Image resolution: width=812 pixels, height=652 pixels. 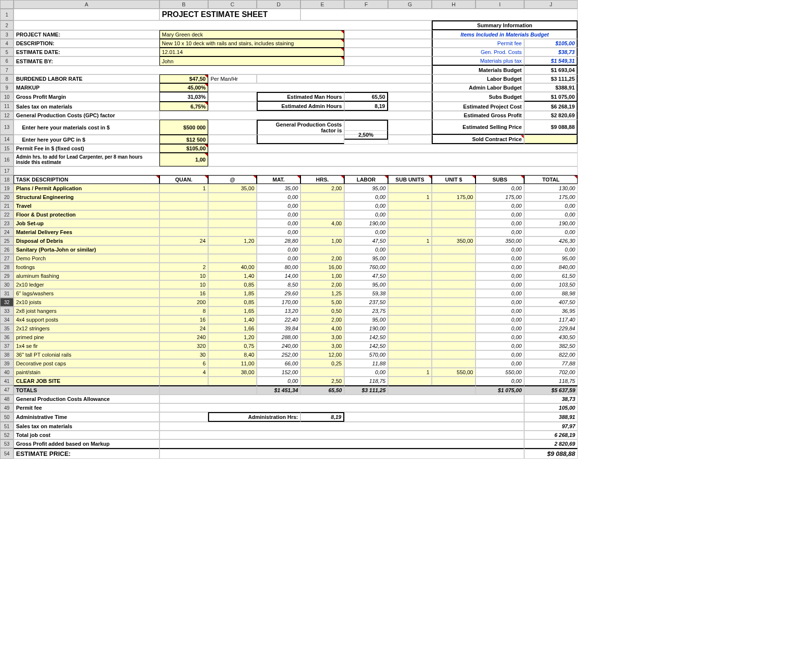 I want to click on col-header: B, so click(x=184, y=4).